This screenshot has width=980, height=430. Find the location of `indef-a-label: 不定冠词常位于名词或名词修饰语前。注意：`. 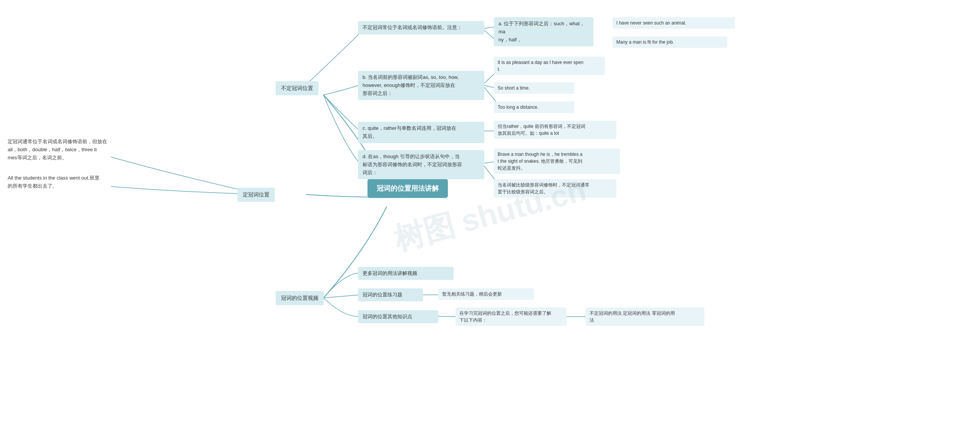

indef-a-label: 不定冠词常位于名词或名词修饰语前。注意： is located at coordinates (421, 28).